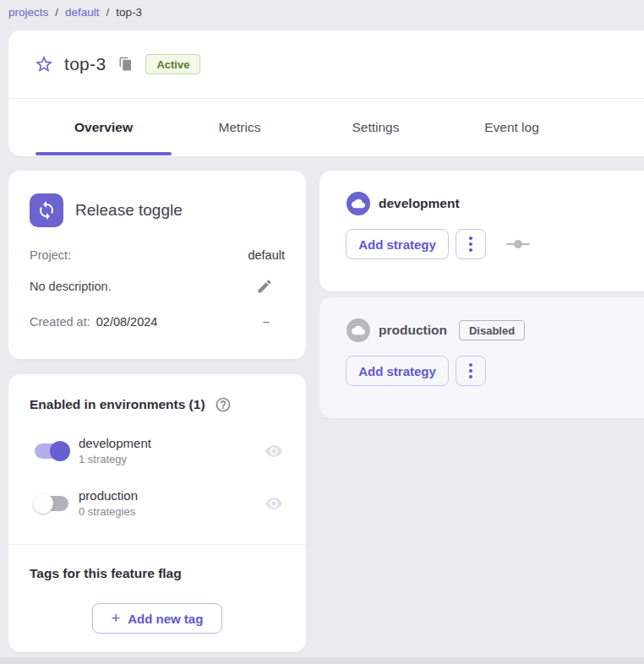 The width and height of the screenshot is (644, 664). Describe the element at coordinates (51, 255) in the screenshot. I see `project-label: Project:` at that location.